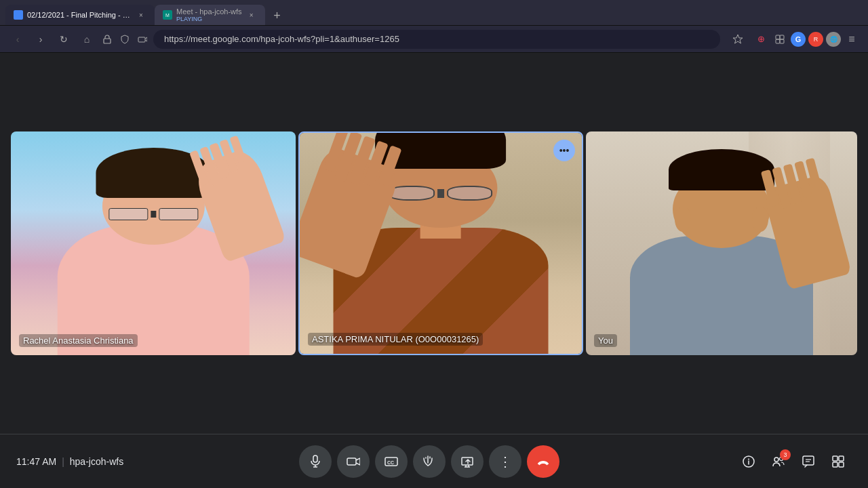 This screenshot has width=868, height=488. What do you see at coordinates (761, 39) in the screenshot?
I see `pocket-icon: ⊕` at bounding box center [761, 39].